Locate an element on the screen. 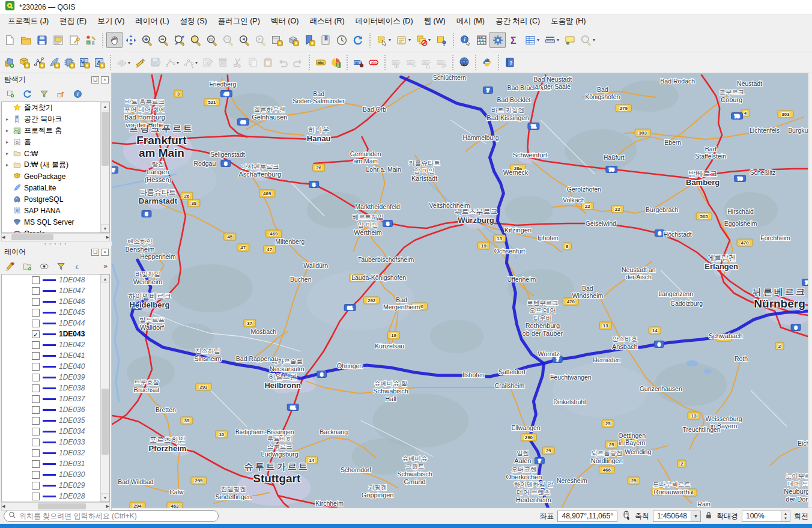  browser-vscrollbar: ▲▼ is located at coordinates (105, 167).